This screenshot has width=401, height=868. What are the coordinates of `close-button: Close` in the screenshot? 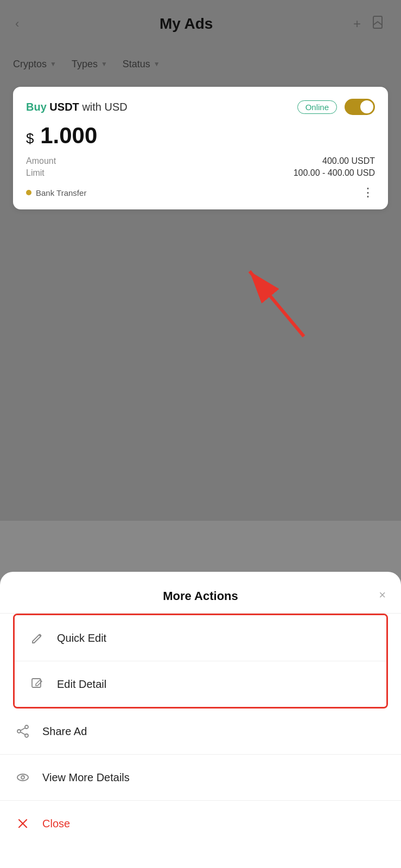 It's located at (201, 824).